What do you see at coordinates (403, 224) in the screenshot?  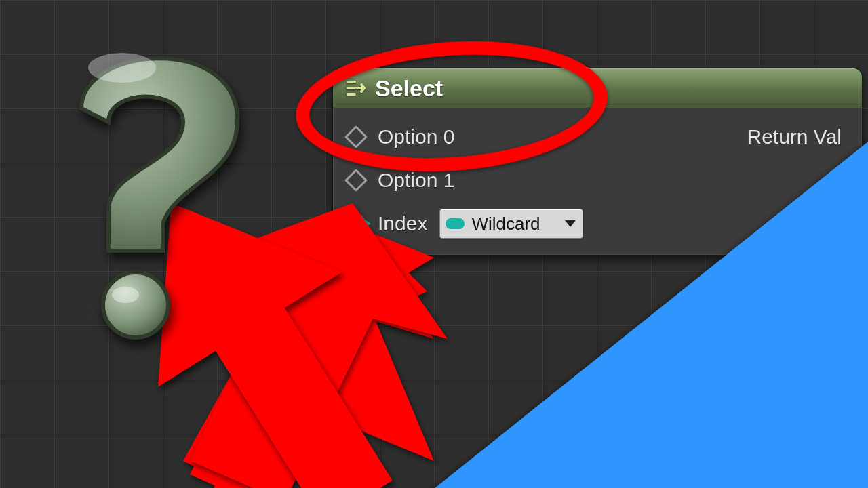 I see `index-pin-label: Index` at bounding box center [403, 224].